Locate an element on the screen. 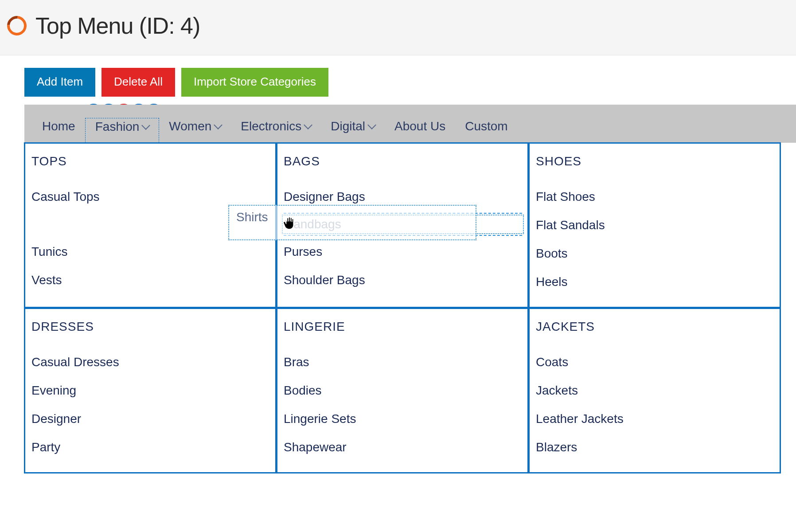  column-title: JACKETS is located at coordinates (655, 327).